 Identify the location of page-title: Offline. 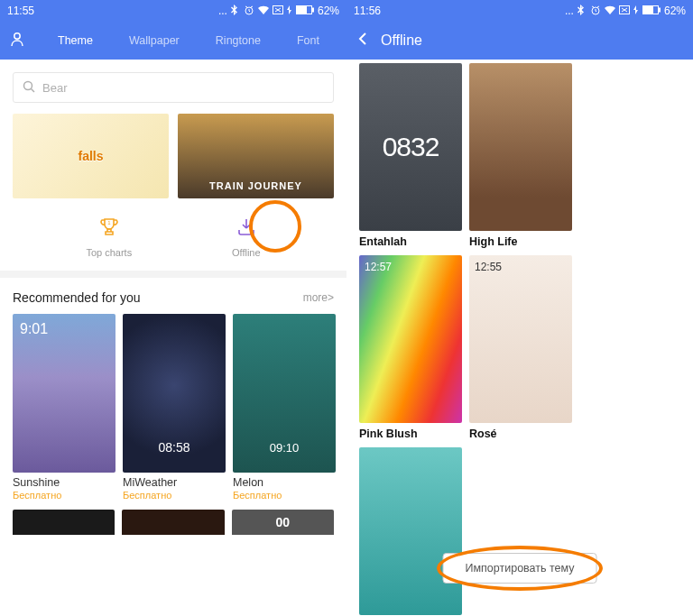
(402, 41).